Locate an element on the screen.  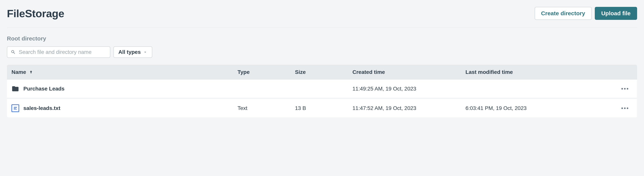
column-header-type: Type is located at coordinates (266, 72).